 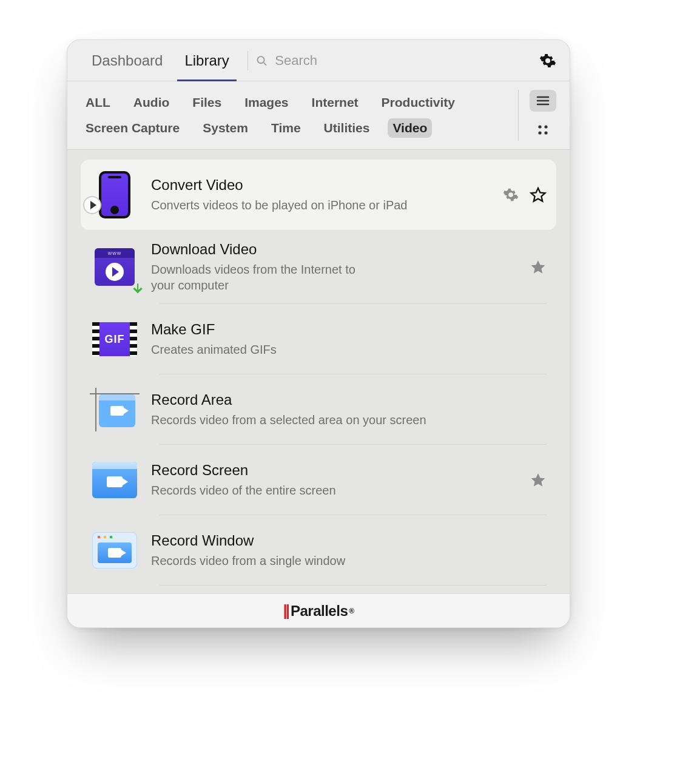 What do you see at coordinates (262, 61) in the screenshot?
I see `search-icon` at bounding box center [262, 61].